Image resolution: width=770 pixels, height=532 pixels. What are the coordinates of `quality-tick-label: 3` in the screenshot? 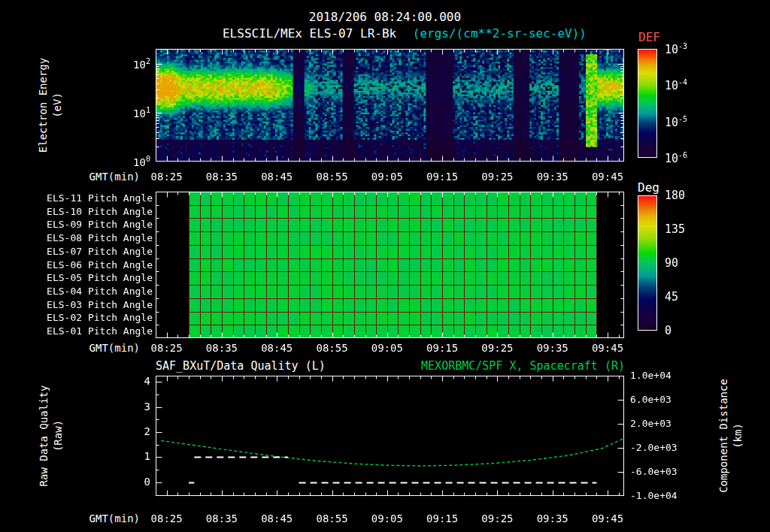 It's located at (135, 407).